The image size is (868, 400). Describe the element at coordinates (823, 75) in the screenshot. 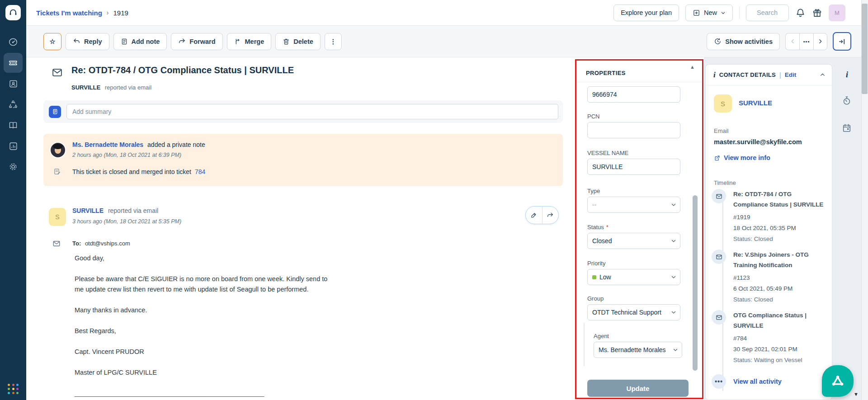

I see `collapse-chevron-icon` at that location.